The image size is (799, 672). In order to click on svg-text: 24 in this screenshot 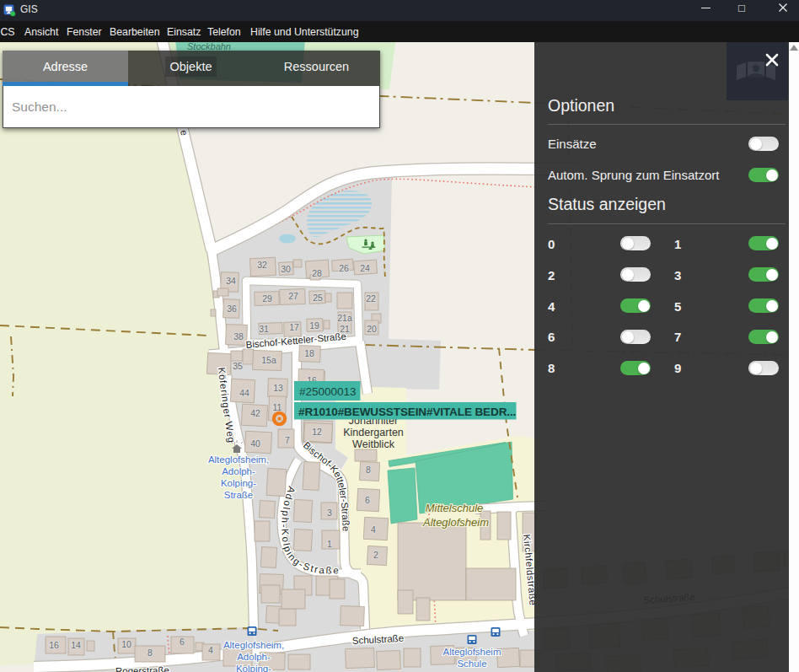, I will do `click(365, 268)`.